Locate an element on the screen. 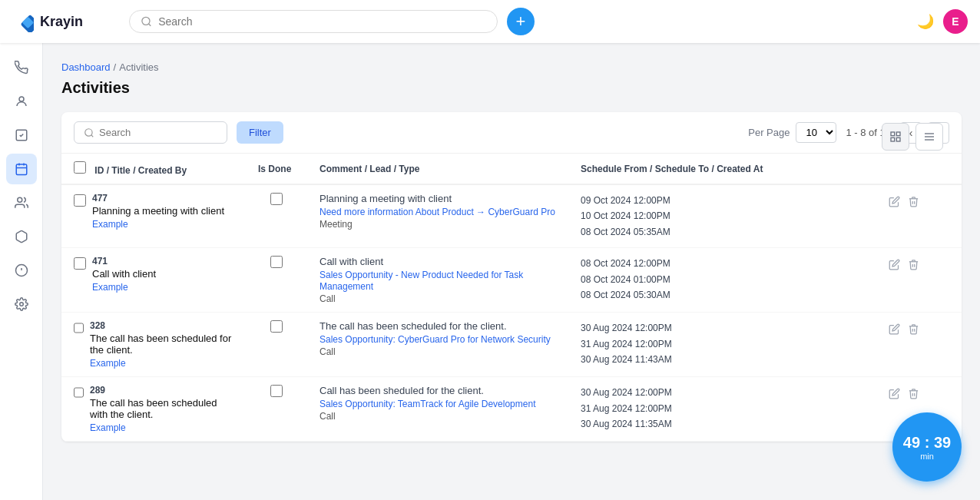  sidebar-item-settings is located at coordinates (22, 304).